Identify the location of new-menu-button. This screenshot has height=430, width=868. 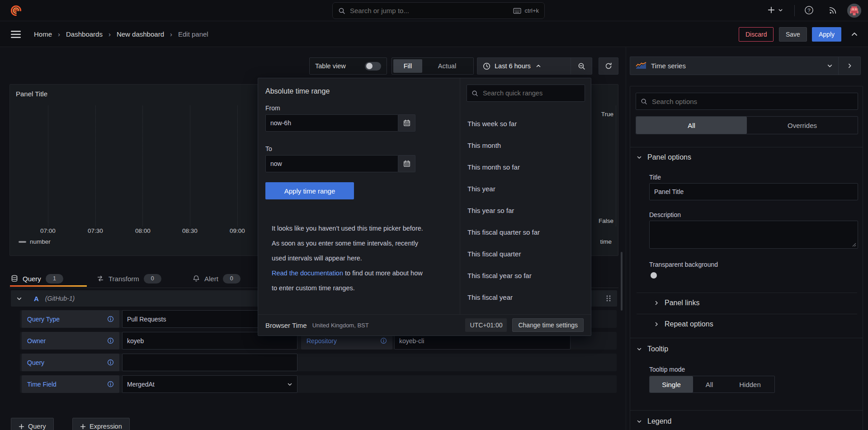
(775, 10).